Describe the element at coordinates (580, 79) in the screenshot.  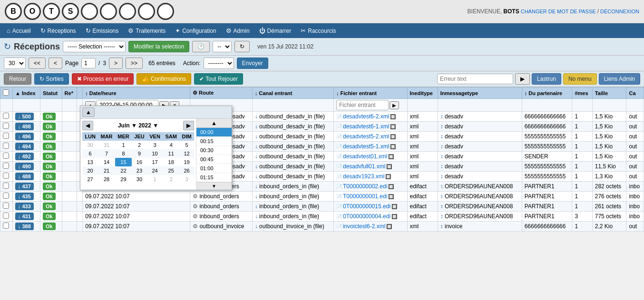
I see `nomenu-button: No menu` at that location.